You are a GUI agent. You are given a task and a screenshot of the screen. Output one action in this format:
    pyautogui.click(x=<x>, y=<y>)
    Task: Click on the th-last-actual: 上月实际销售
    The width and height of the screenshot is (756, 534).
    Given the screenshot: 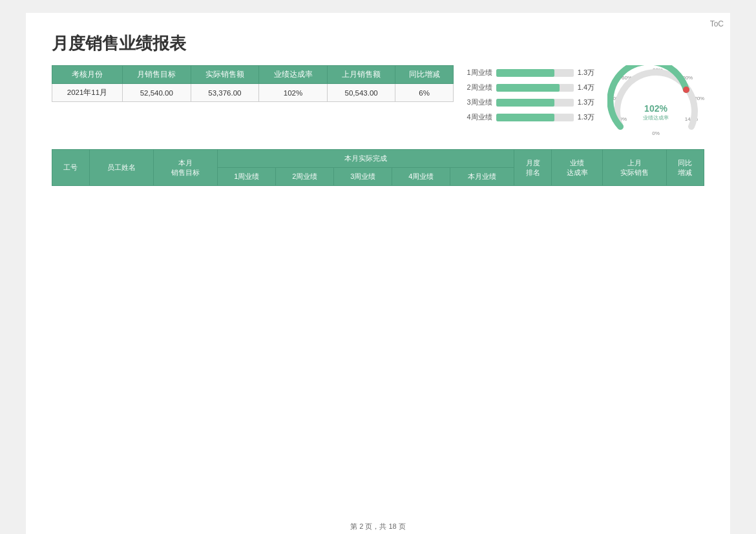 What is the action you would take?
    pyautogui.click(x=635, y=168)
    